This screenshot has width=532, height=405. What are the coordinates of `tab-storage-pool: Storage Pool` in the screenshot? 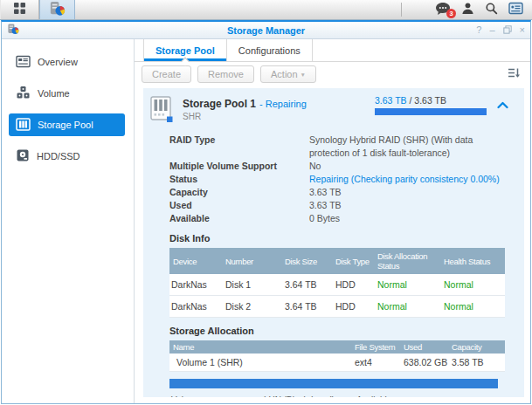 It's located at (185, 51).